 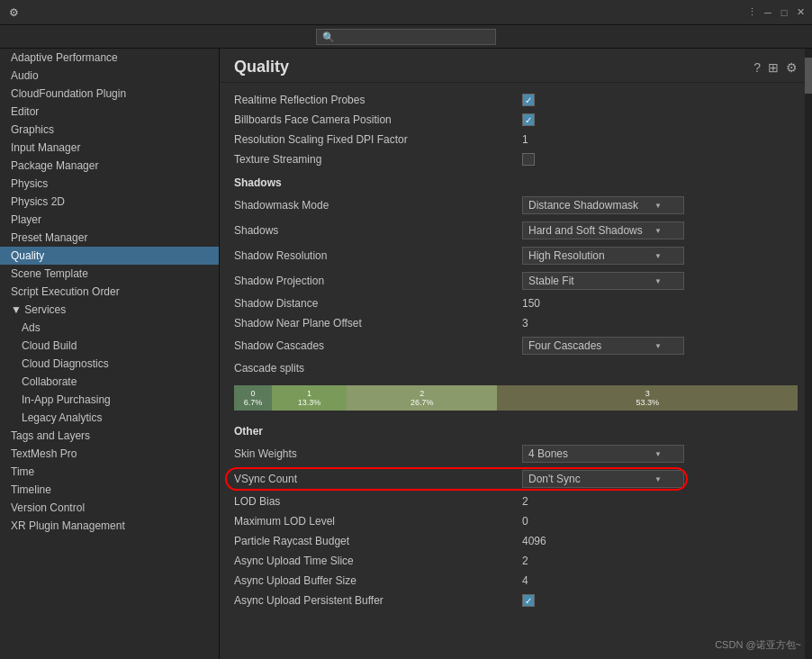 I want to click on setting-row: Shadow Near Plane Offset3, so click(x=516, y=323).